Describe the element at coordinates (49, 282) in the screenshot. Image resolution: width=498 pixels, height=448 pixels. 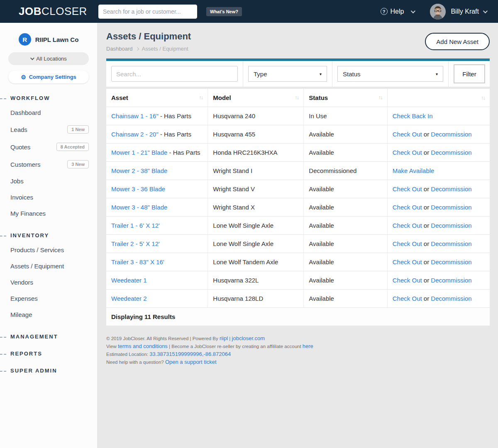
I see `sidebar-item-vendors: Vendors` at that location.